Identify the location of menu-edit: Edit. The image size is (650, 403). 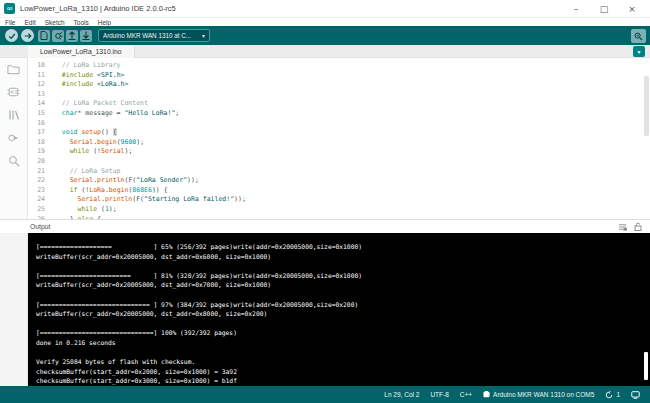
(30, 22).